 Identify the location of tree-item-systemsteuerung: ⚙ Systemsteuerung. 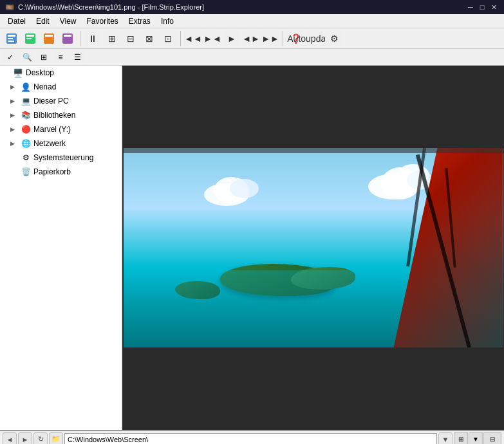
(61, 158).